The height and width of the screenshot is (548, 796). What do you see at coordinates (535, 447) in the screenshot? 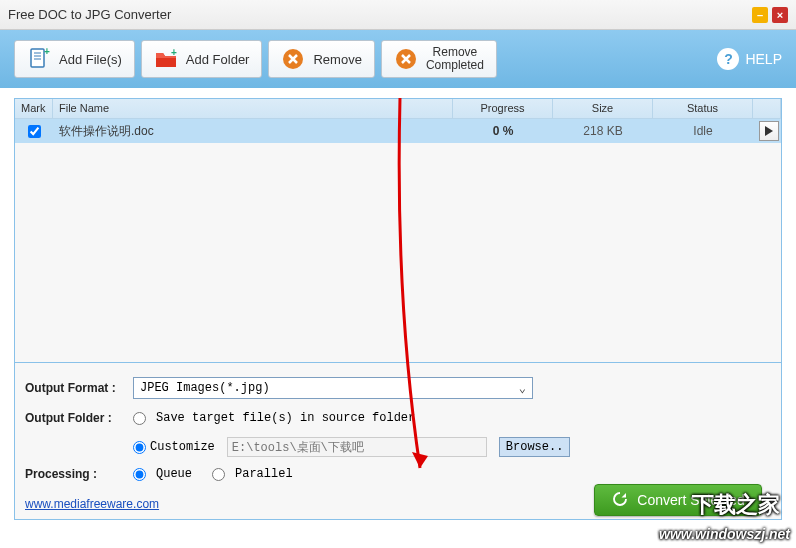
I see `browse-button: Browse..` at bounding box center [535, 447].